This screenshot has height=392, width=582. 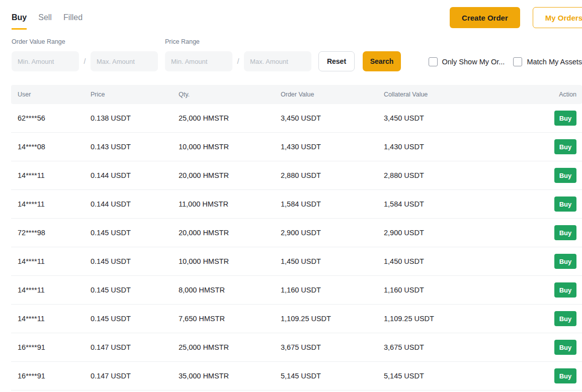 I want to click on collateral-value-cell: 2,880 USDT, so click(x=457, y=175).